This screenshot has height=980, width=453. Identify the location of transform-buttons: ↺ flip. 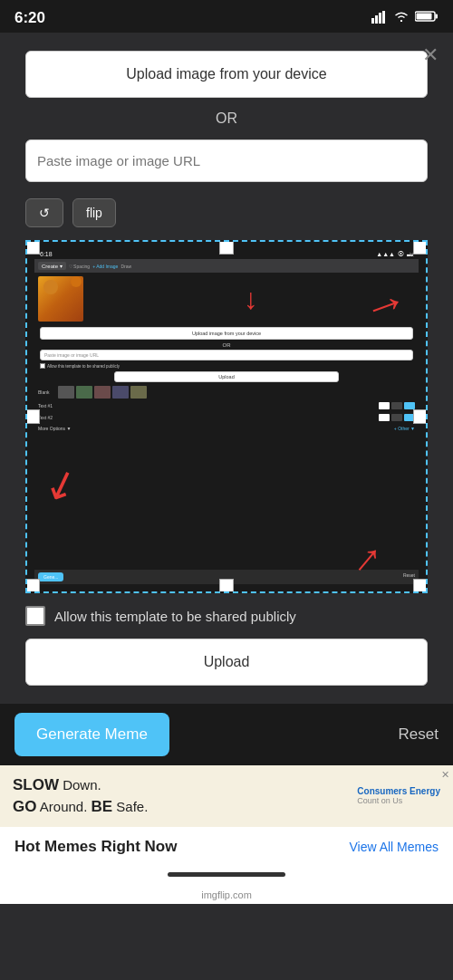
(226, 213).